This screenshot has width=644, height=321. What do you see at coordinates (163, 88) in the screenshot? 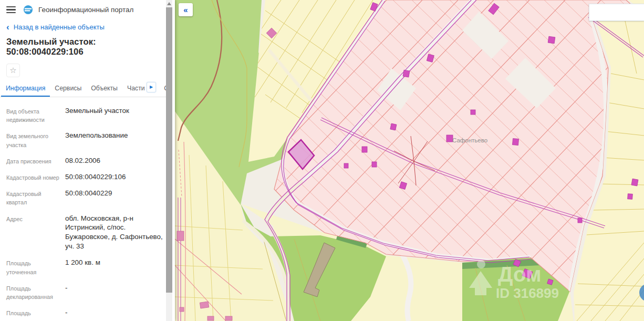
I see `tab: Сос` at bounding box center [163, 88].